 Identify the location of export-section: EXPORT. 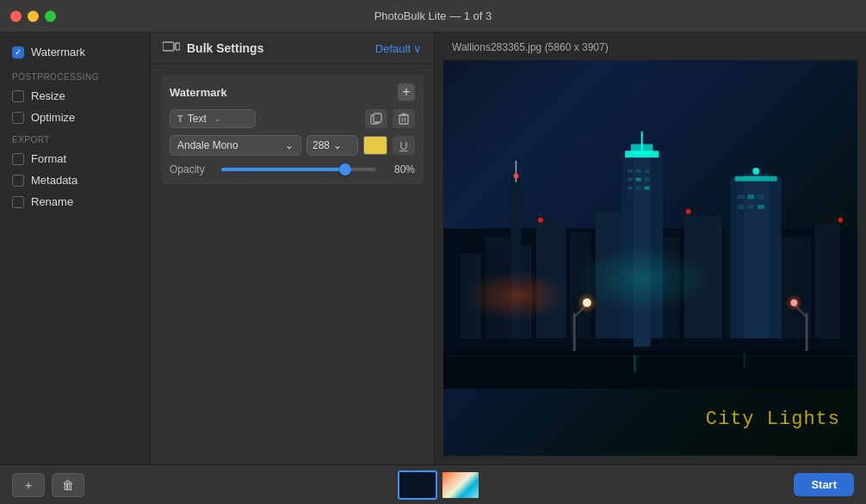
(75, 138).